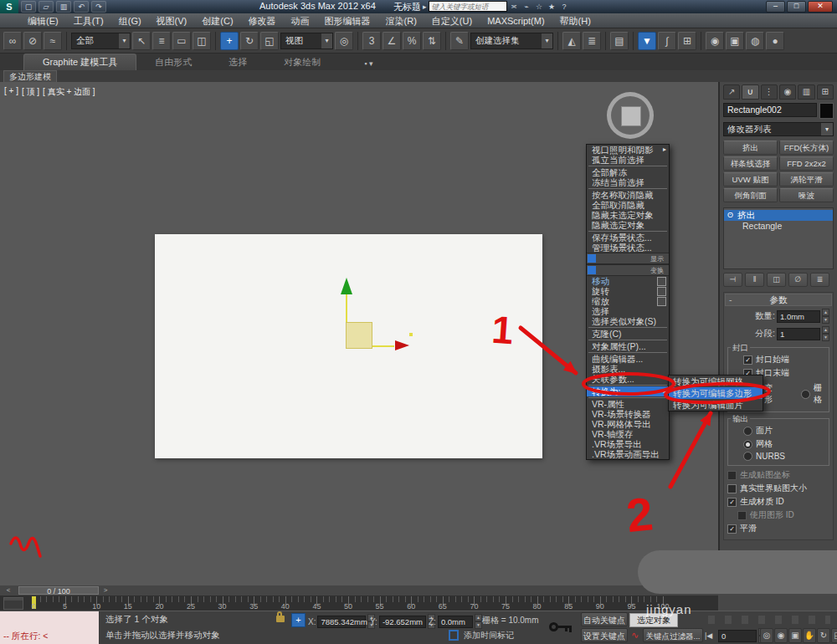 The height and width of the screenshot is (644, 837). What do you see at coordinates (775, 41) in the screenshot?
I see `render-production-icon: ●` at bounding box center [775, 41].